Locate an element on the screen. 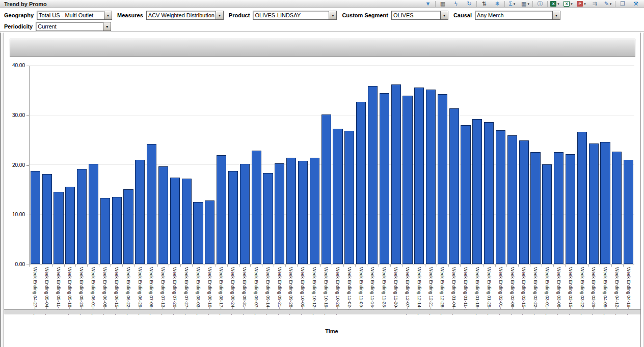 The width and height of the screenshot is (644, 347). export-powerpoint-button: P▾ is located at coordinates (581, 4).